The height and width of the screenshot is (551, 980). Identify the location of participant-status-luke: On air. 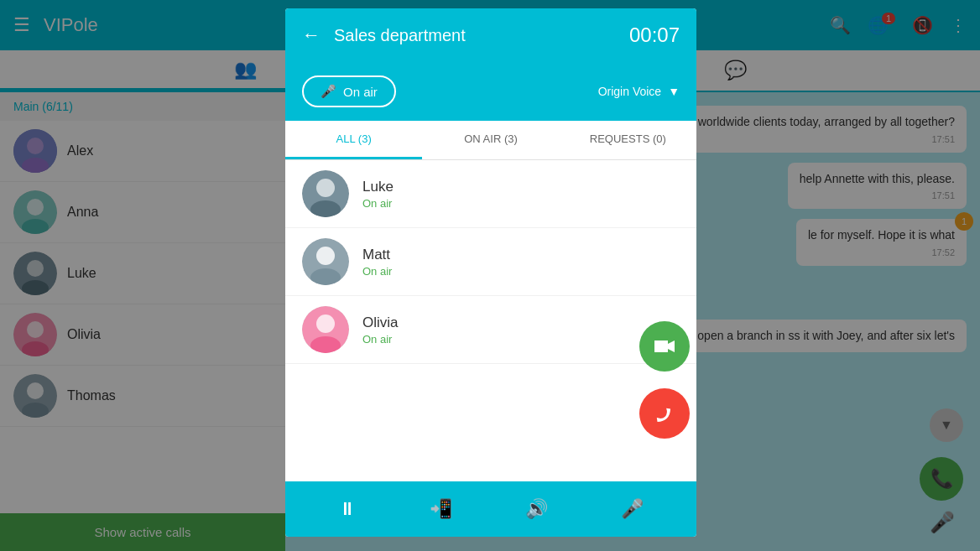
(521, 203).